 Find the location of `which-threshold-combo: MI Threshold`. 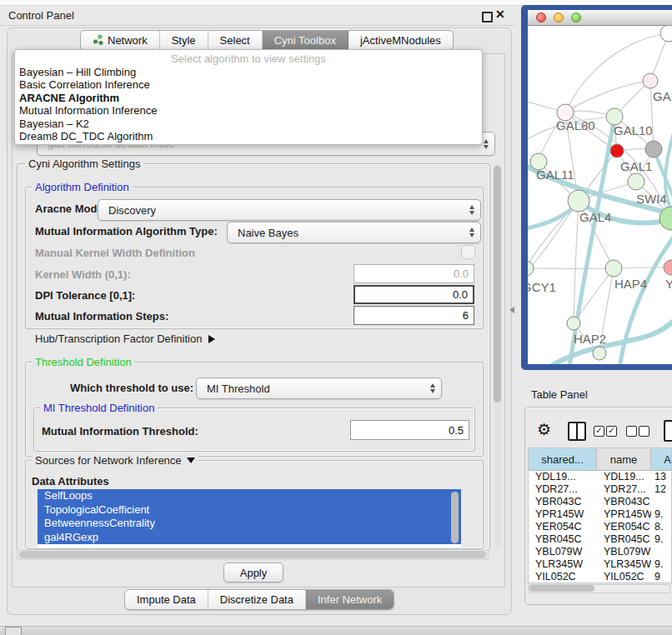

which-threshold-combo: MI Threshold is located at coordinates (318, 388).